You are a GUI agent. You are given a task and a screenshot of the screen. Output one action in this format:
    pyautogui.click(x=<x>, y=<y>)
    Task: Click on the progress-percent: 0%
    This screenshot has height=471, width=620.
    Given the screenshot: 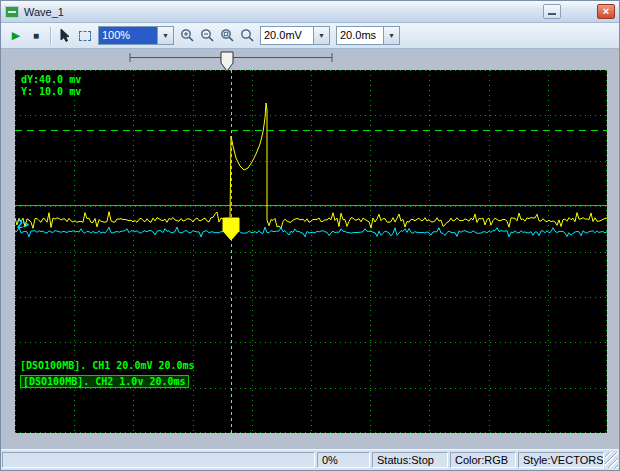 What is the action you would take?
    pyautogui.click(x=344, y=460)
    